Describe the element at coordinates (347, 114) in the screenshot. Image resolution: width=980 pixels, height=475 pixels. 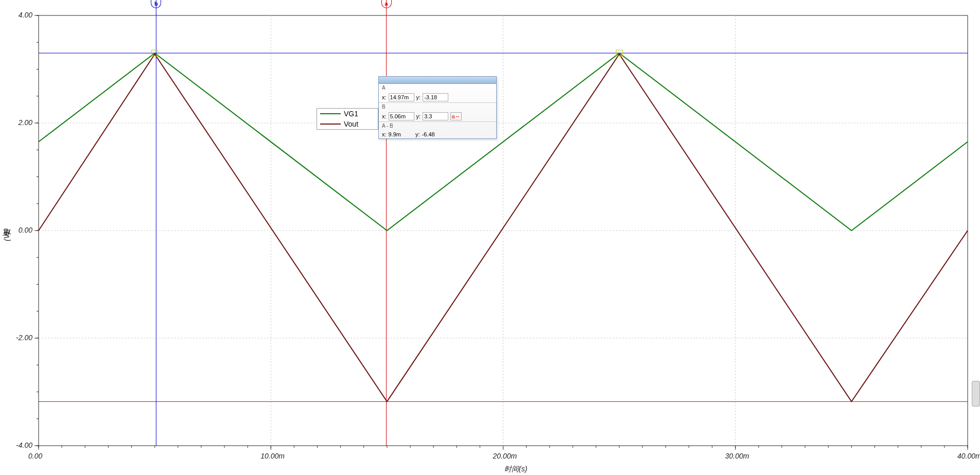
I see `legend-item-vg1: VG1` at that location.